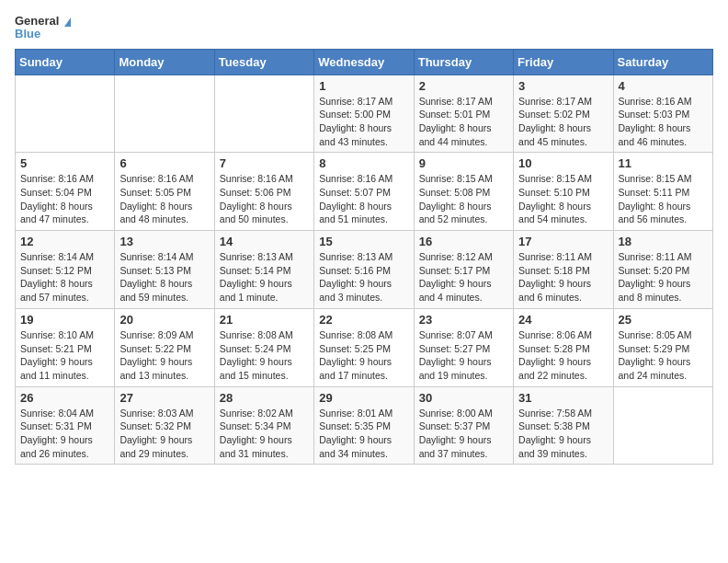 This screenshot has width=728, height=563. Describe the element at coordinates (264, 191) in the screenshot. I see `calendar-cell: 7Sunrise: 8:16 AM Sunset: 5:06 PM Daylig…` at that location.